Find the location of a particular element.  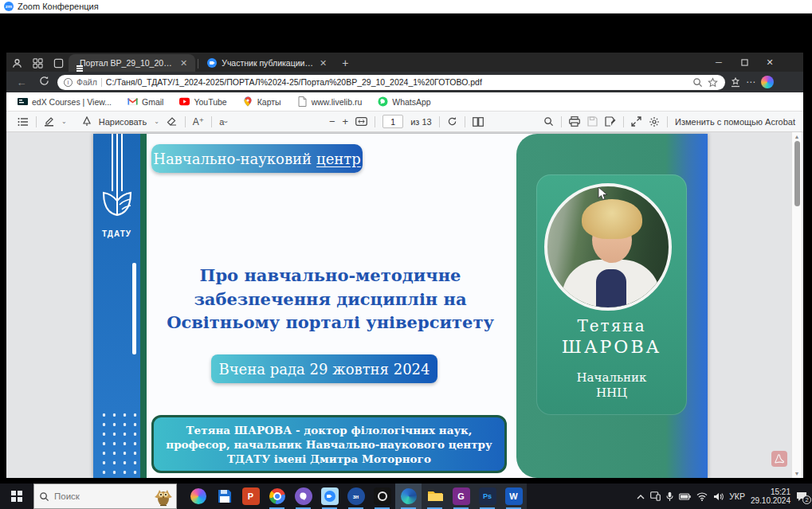

window-controls: ─ ✕ is located at coordinates (744, 62).